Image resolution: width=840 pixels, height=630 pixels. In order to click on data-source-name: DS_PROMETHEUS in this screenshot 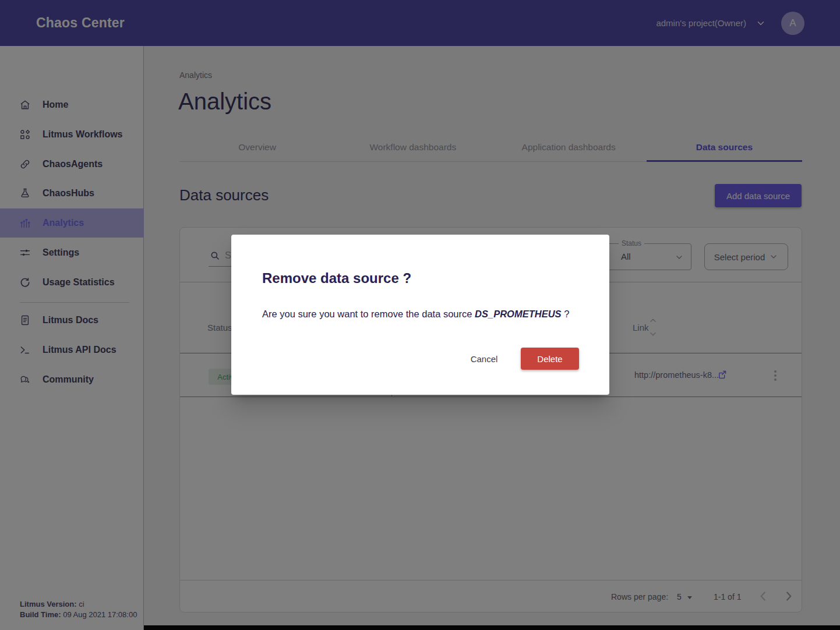, I will do `click(518, 314)`.